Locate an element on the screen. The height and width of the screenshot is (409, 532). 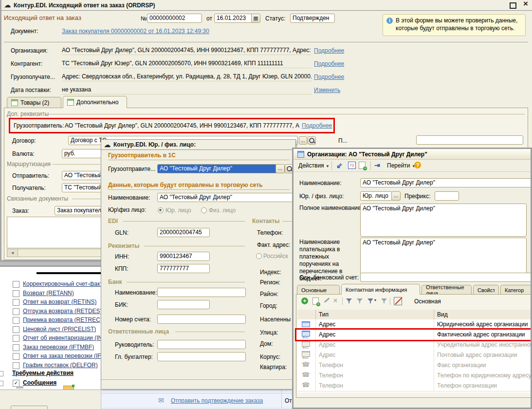
help-icon: ? is located at coordinates (418, 165).